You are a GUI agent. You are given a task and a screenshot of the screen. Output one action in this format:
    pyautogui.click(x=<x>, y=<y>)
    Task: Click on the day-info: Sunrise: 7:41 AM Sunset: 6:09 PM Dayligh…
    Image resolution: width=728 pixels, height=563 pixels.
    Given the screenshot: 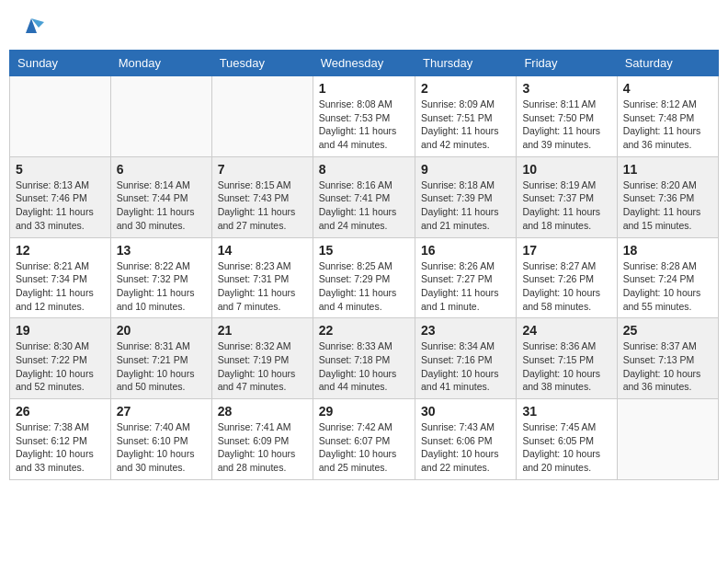 What is the action you would take?
    pyautogui.click(x=263, y=447)
    